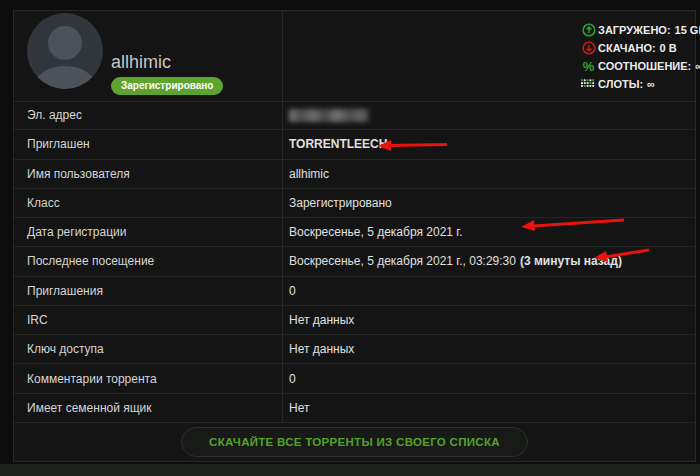 Image resolution: width=700 pixels, height=476 pixels. What do you see at coordinates (354, 116) in the screenshot?
I see `table-row-email: Эл. адрес` at bounding box center [354, 116].